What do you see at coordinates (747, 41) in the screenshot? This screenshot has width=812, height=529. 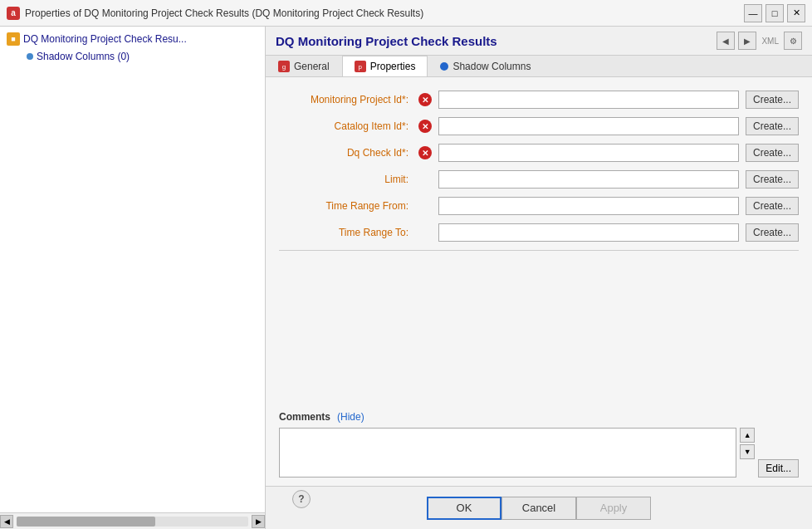 I see `forward-button: ▶` at bounding box center [747, 41].